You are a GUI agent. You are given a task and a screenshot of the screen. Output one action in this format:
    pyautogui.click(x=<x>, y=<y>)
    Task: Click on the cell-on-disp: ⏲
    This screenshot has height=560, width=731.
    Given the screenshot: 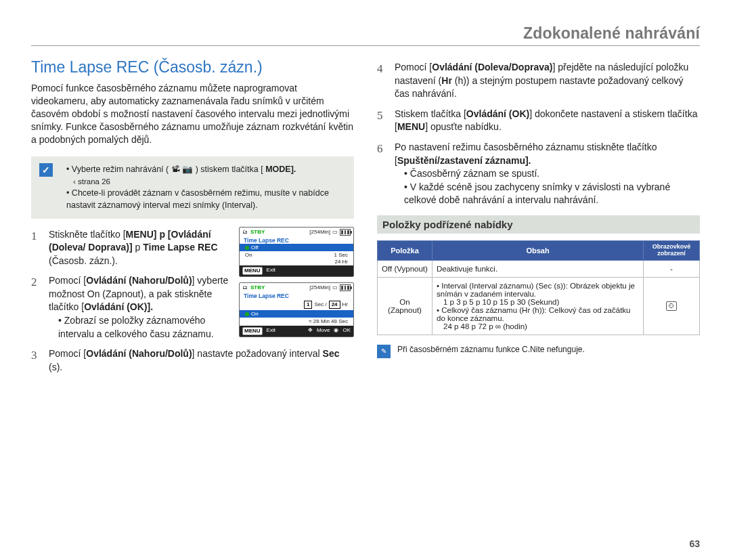 What is the action you would take?
    pyautogui.click(x=671, y=306)
    